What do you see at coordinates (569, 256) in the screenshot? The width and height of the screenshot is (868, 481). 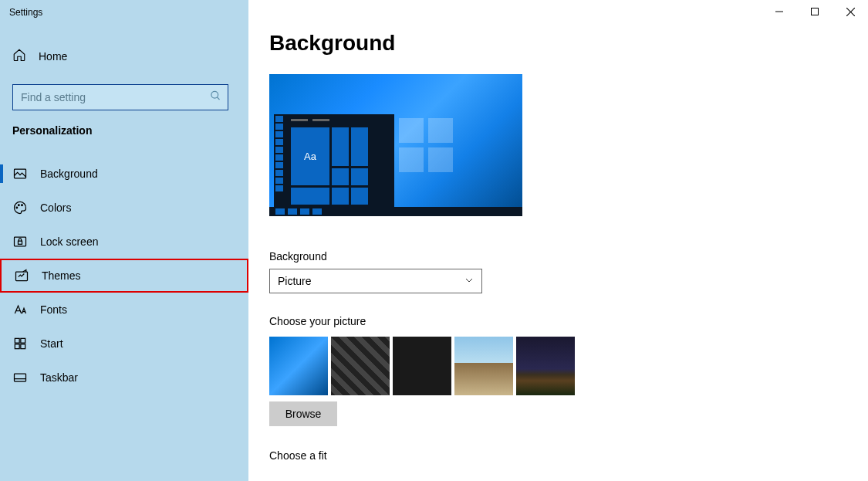 I see `background-type-label: Background` at bounding box center [569, 256].